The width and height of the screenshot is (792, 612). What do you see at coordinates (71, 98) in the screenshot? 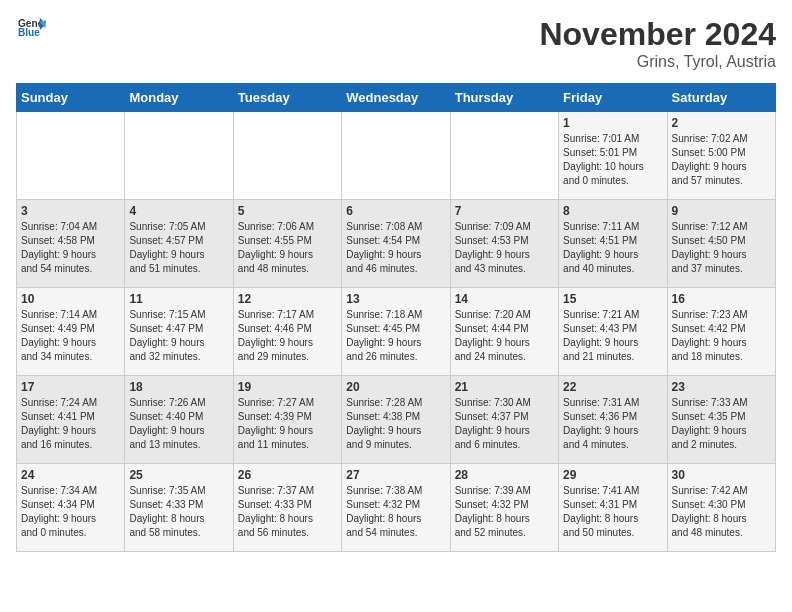
I see `header-sunday: Sunday` at bounding box center [71, 98].